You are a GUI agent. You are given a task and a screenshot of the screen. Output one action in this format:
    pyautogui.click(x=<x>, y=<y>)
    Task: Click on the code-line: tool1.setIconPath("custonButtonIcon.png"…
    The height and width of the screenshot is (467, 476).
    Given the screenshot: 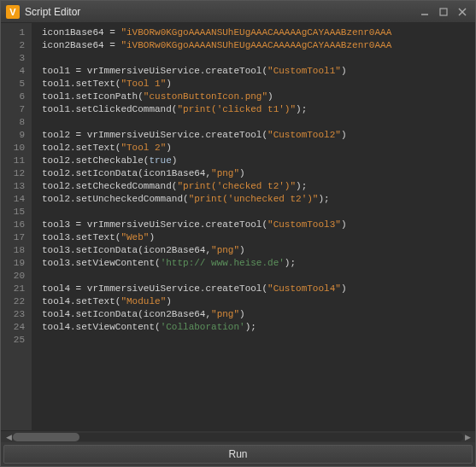 What is the action you would take?
    pyautogui.click(x=258, y=97)
    